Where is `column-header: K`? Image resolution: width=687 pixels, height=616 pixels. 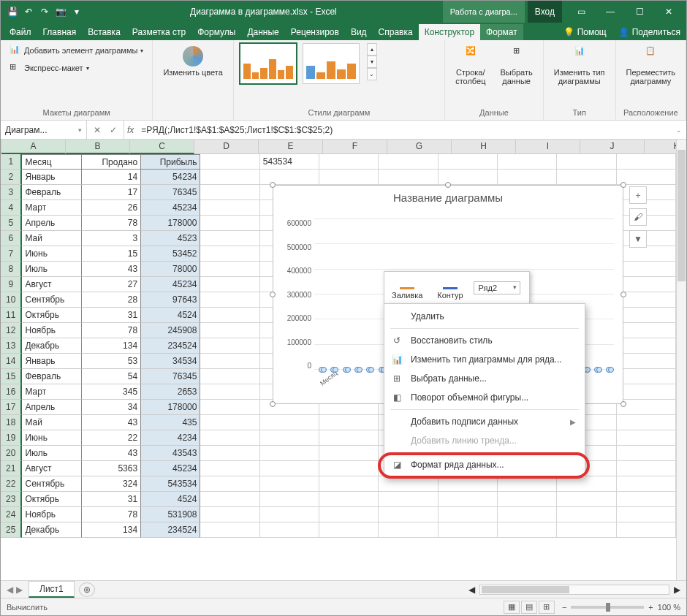 column-header: K is located at coordinates (661, 147).